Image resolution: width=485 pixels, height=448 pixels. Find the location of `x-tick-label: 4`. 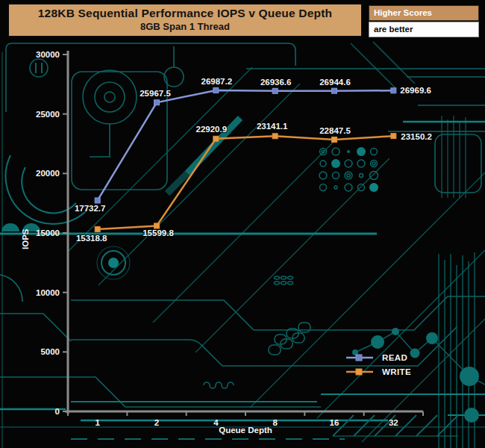

x-tick-label: 4 is located at coordinates (216, 423).